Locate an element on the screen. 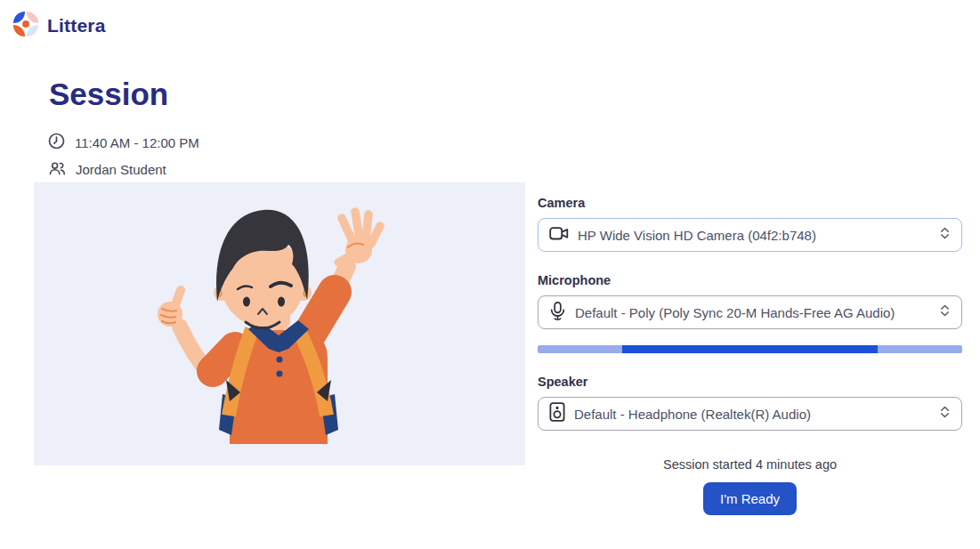 Image resolution: width=980 pixels, height=549 pixels. speaker-selected-option: Default - Headphone (Realtek(R) Audio) is located at coordinates (692, 415).